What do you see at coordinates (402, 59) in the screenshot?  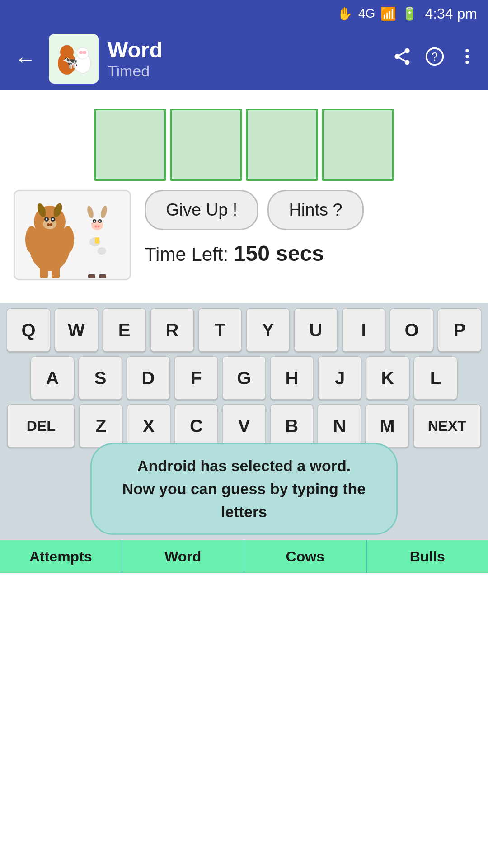 I see `share-icon` at bounding box center [402, 59].